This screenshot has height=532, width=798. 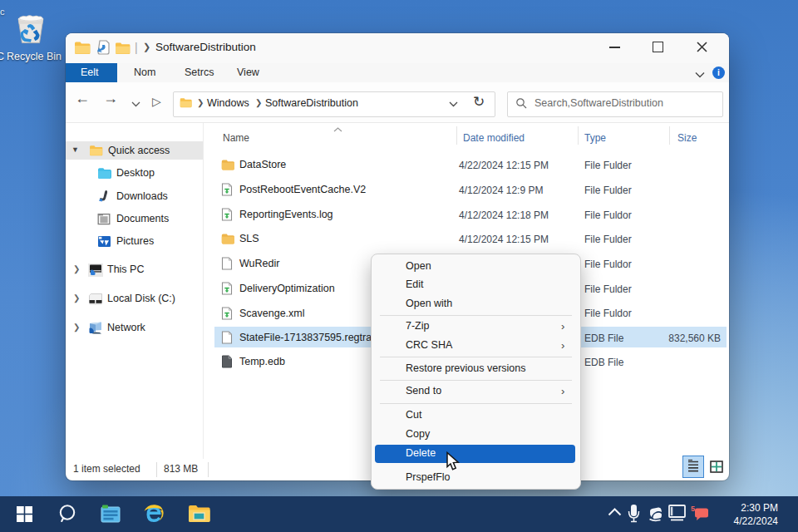 I want to click on svg-text: 5, so click(x=693, y=509).